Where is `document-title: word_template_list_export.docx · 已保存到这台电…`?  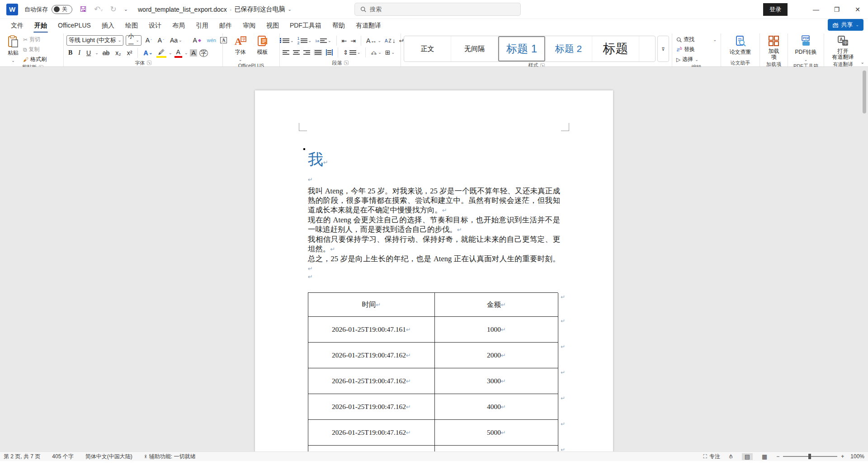
document-title: word_template_list_export.docx · 已保存到这台电… is located at coordinates (215, 9).